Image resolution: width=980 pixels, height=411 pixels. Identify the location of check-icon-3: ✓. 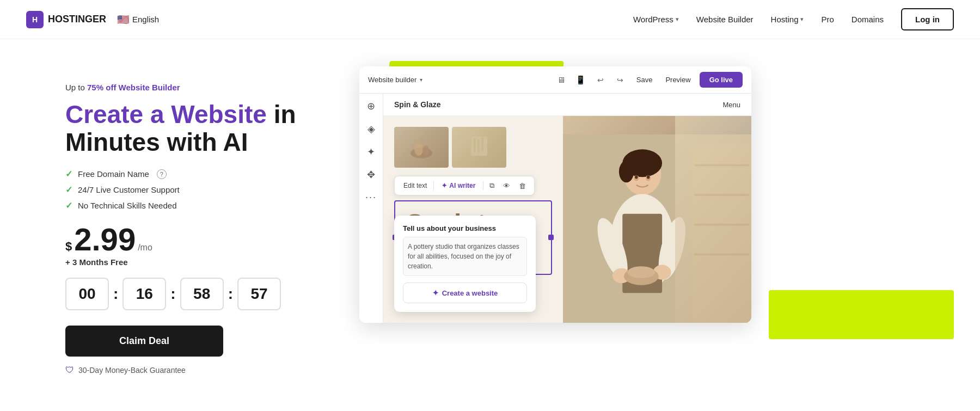
(69, 206).